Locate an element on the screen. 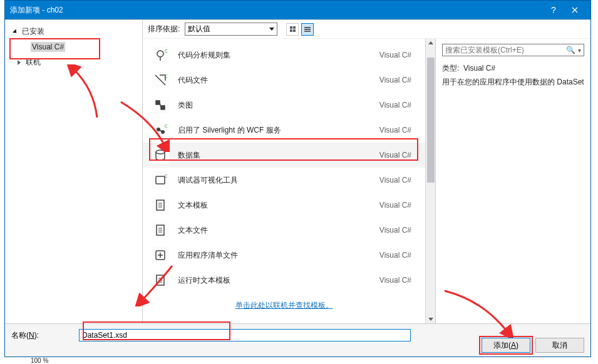 The height and width of the screenshot is (364, 598). preview-type-line: 类型: Visual C# is located at coordinates (513, 68).